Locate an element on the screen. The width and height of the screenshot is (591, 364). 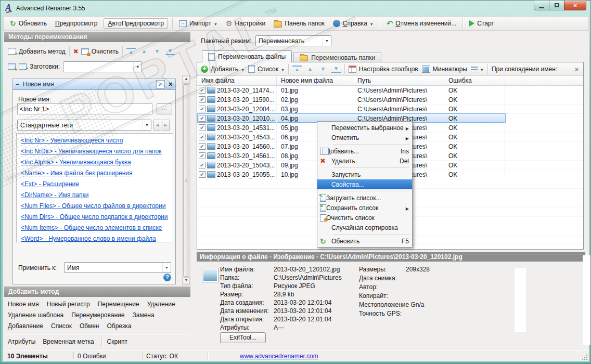
titlebar: A Advanced Renamer 3.55 × is located at coordinates (295, 8).